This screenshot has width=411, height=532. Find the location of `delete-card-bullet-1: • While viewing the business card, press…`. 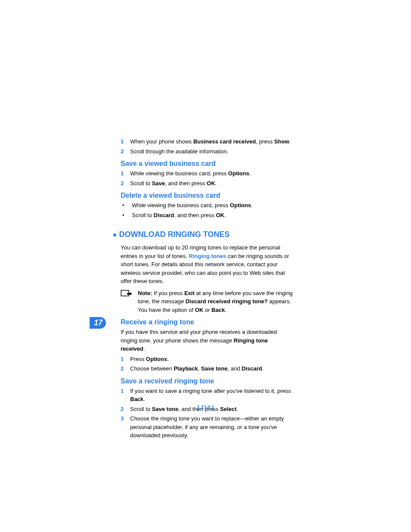

delete-card-bullet-1: • While viewing the business card, press… is located at coordinates (207, 205).